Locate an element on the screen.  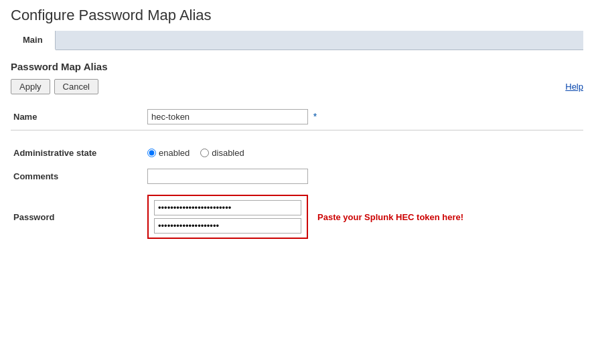
name-input is located at coordinates (228, 116).